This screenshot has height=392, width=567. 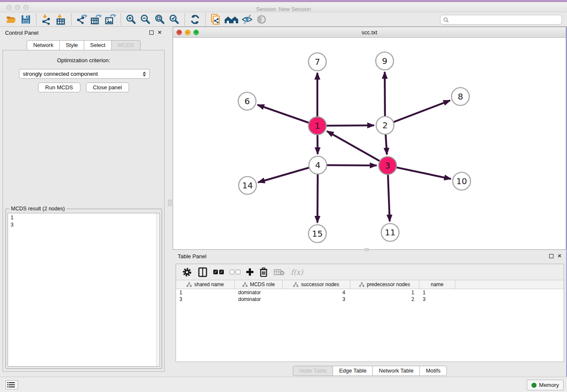 I want to click on open-folder-icon, so click(x=11, y=19).